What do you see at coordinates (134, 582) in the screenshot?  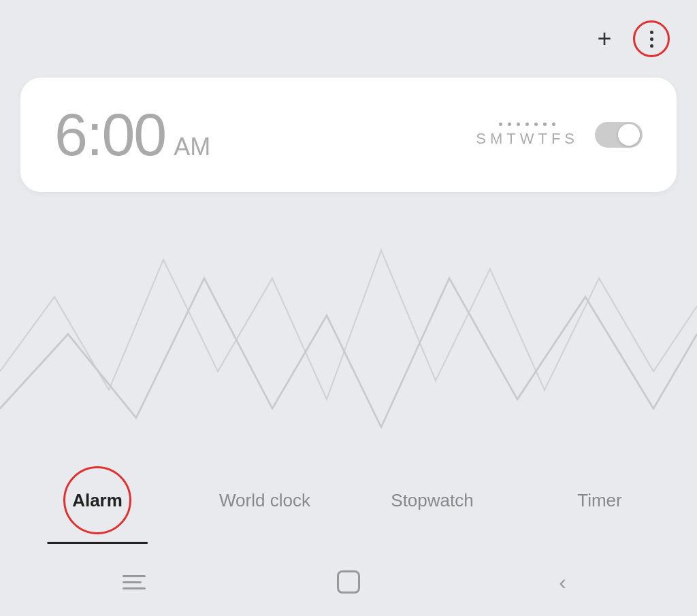 I see `recents-button` at bounding box center [134, 582].